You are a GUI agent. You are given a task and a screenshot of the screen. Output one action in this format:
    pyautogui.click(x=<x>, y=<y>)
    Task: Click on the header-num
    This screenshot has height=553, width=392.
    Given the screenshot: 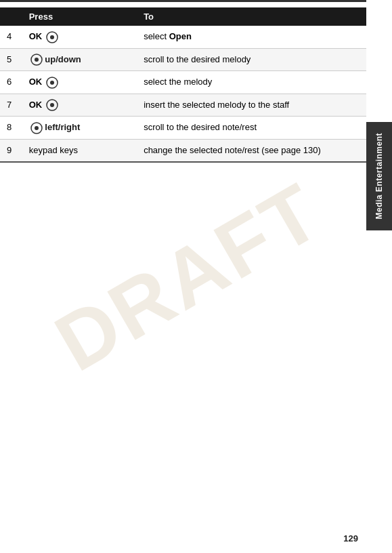 What is the action you would take?
    pyautogui.click(x=11, y=16)
    